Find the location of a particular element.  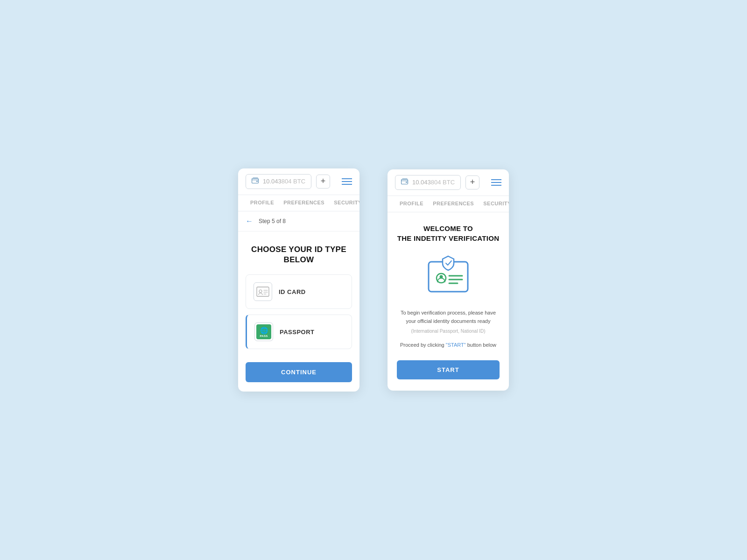

wallet-button-2: 10.043804 BTC is located at coordinates (428, 182).